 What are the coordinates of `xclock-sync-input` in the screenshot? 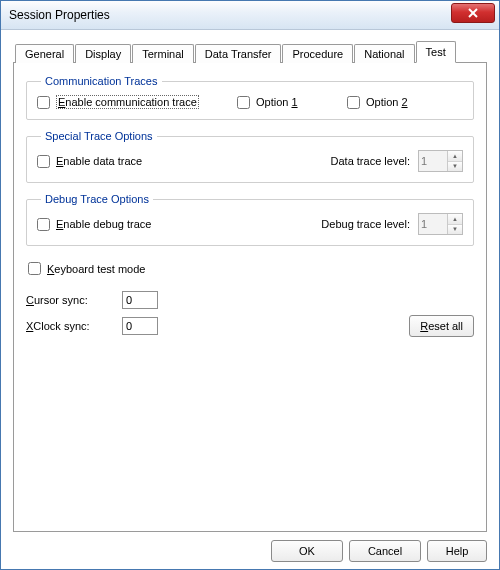 It's located at (140, 326).